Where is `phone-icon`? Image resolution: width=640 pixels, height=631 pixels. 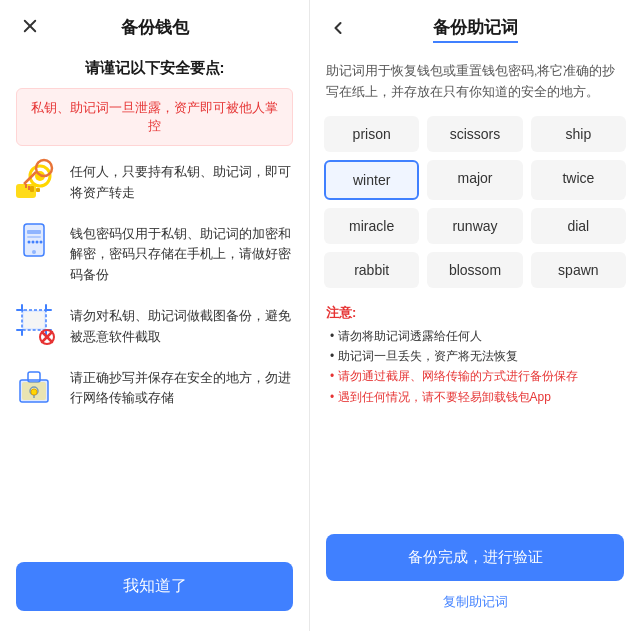
phone-icon is located at coordinates (36, 242).